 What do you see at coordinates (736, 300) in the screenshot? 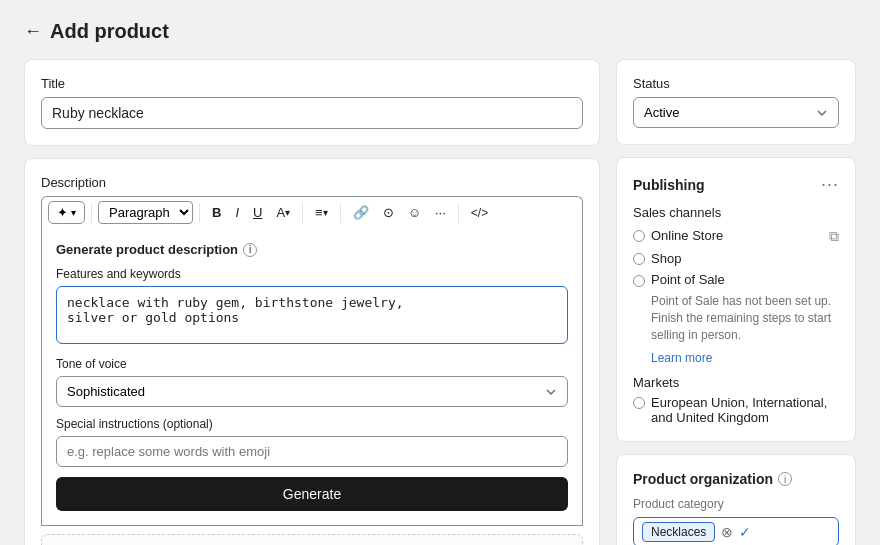
I see `publishing-card: Publishing ··· Sales channels Online Sto…` at bounding box center [736, 300].